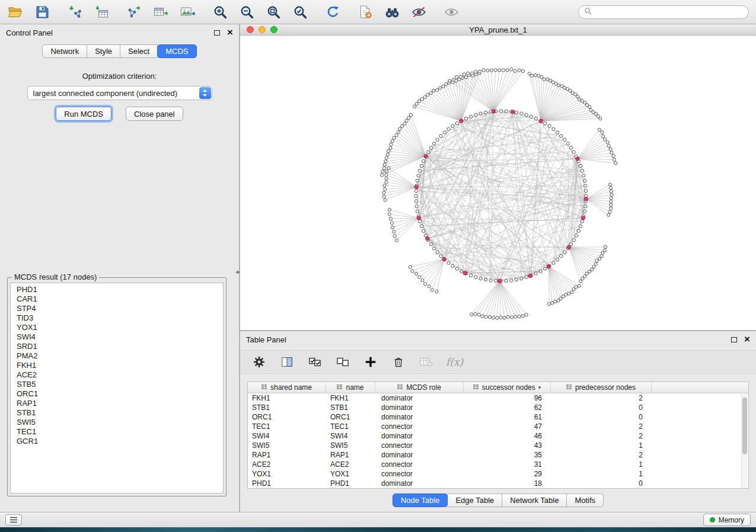 Image resolution: width=756 pixels, height=532 pixels. What do you see at coordinates (120, 441) in the screenshot?
I see `mcds-result-item: GCR1` at bounding box center [120, 441].